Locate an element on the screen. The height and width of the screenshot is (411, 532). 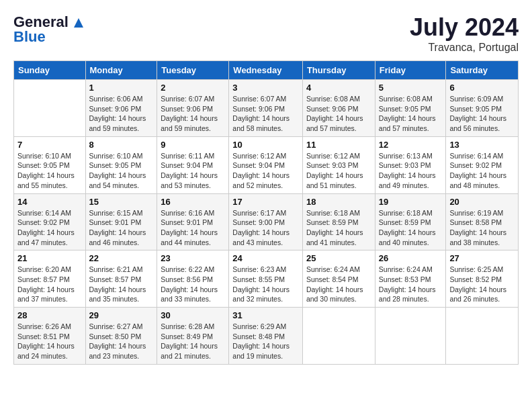
day-cell: 20Sunrise: 6:19 AMSunset: 8:58 PMDayligh… is located at coordinates (482, 222).